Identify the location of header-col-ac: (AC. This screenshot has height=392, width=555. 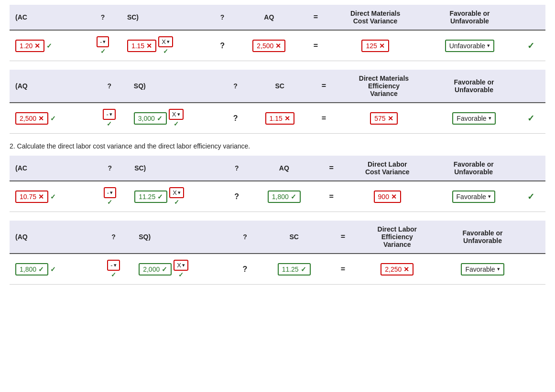
(47, 17).